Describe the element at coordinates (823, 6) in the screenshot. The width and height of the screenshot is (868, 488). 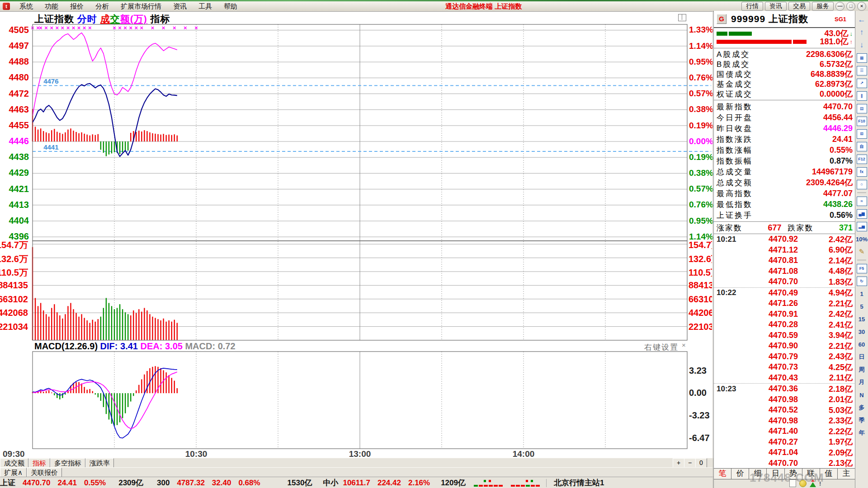
I see `titlebar-button-3: 服务` at that location.